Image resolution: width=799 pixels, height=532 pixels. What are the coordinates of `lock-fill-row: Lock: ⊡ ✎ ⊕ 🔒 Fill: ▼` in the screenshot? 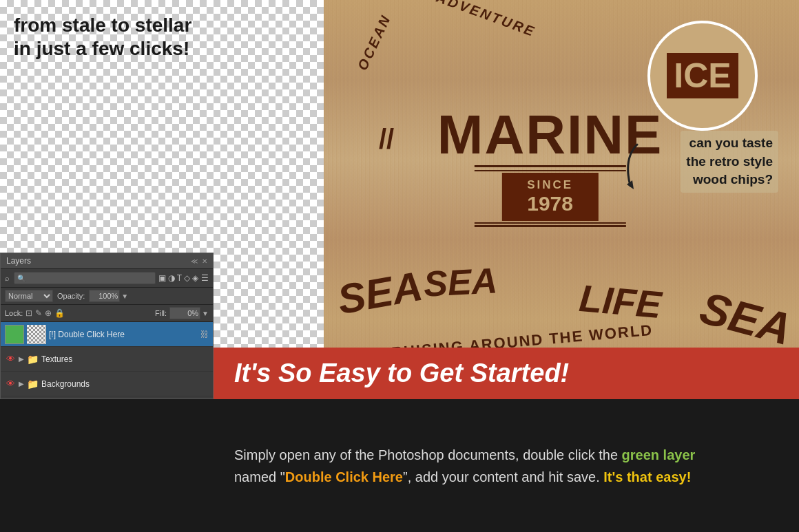 It's located at (107, 314).